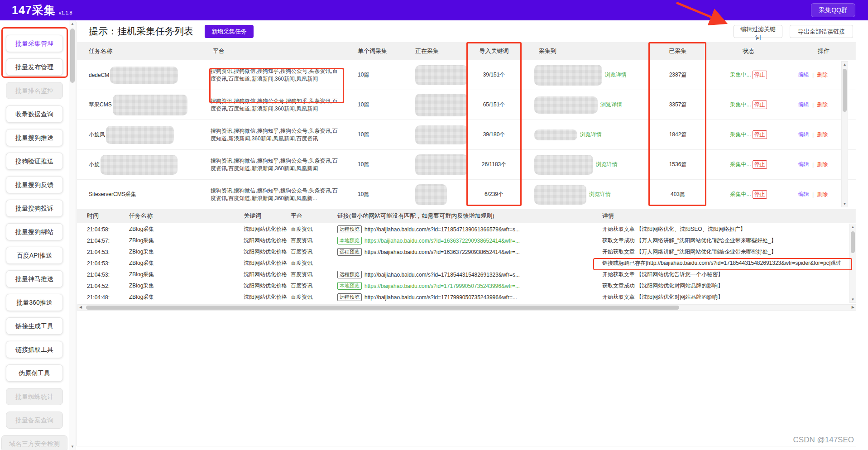 Image resolution: width=868 pixels, height=450 pixels. I want to click on sidebar-item: 批量360推送, so click(34, 302).